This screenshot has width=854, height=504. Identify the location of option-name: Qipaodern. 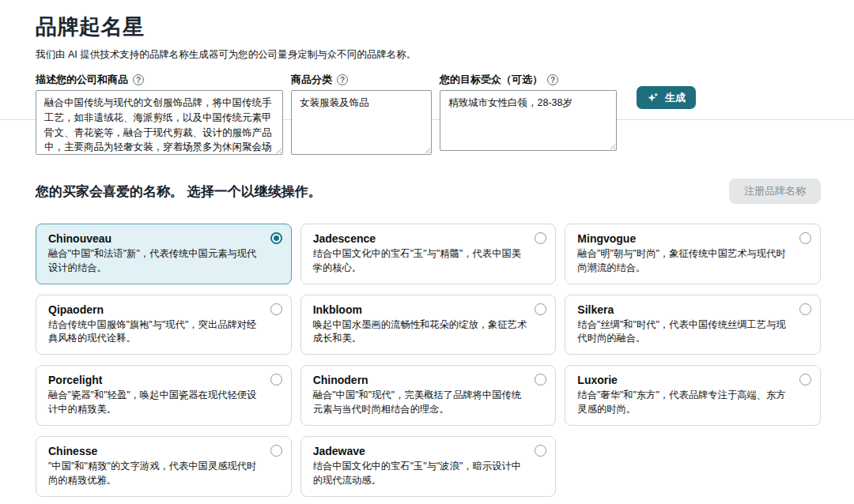
(155, 310).